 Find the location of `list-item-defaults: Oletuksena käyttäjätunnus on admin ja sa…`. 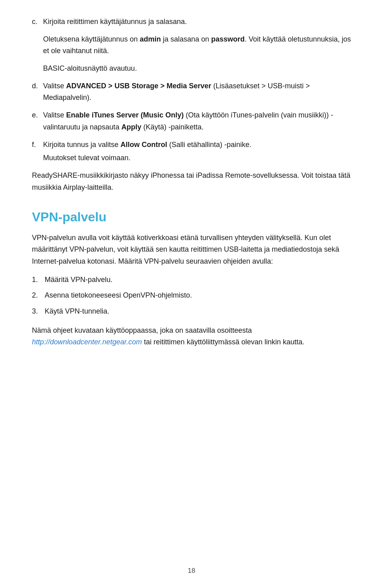

list-item-defaults: Oletuksena käyttäjätunnus on admin ja sa… is located at coordinates (192, 46).